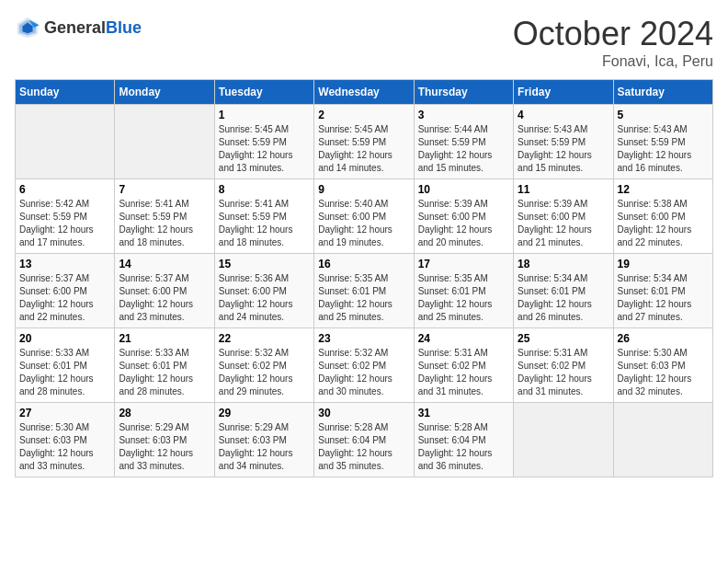 This screenshot has height=563, width=728. I want to click on day-number: 7, so click(164, 190).